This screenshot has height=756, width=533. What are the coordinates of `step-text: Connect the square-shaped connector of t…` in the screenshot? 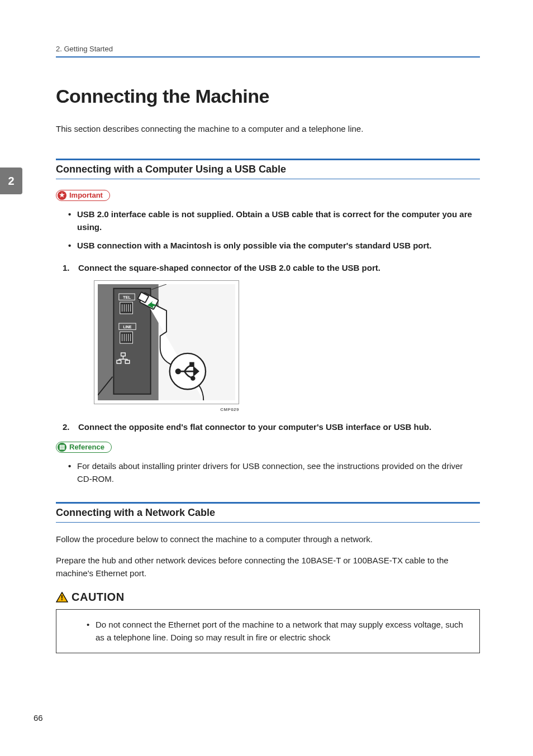 It's located at (229, 268).